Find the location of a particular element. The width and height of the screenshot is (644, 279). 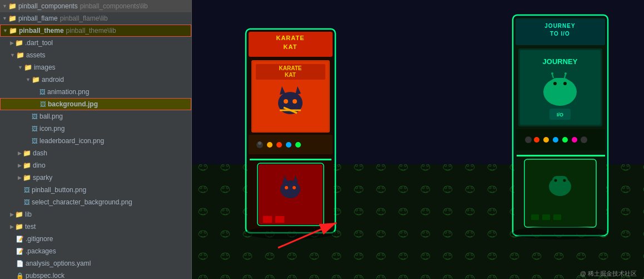

item-label: background.jpg is located at coordinates (73, 104).